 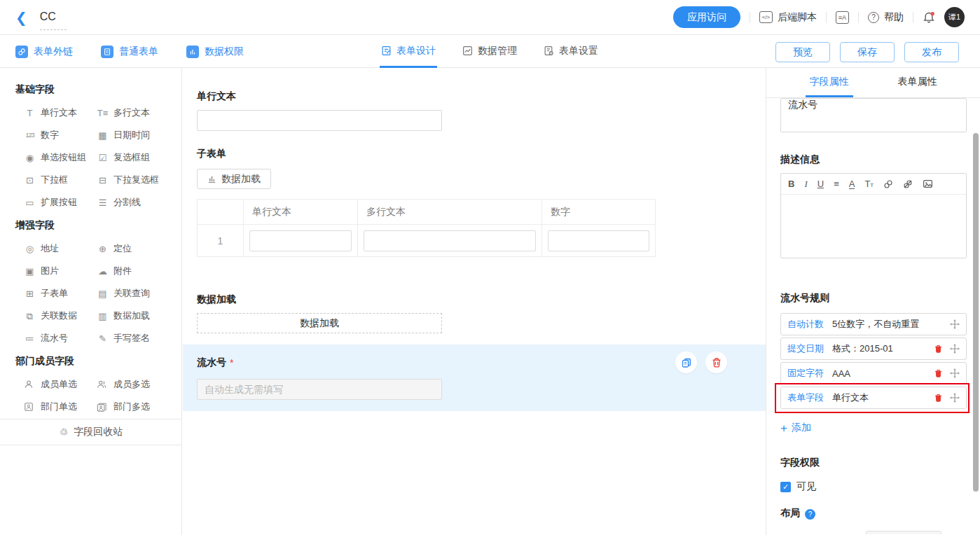 I want to click on single-line-text-input, so click(x=319, y=120).